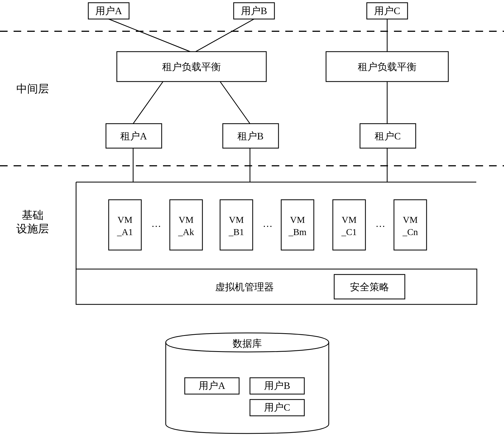 The width and height of the screenshot is (504, 443). I want to click on vm-b-dots: …, so click(268, 224).